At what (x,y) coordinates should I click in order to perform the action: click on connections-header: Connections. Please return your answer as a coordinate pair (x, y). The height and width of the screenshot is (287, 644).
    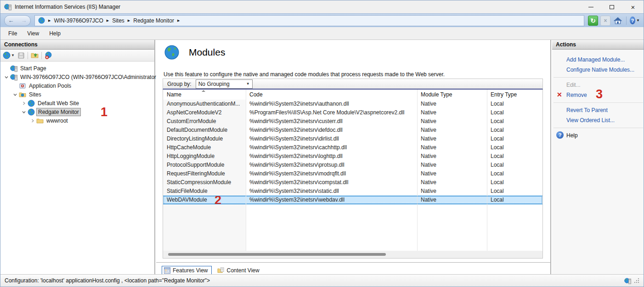
    Looking at the image, I should click on (77, 45).